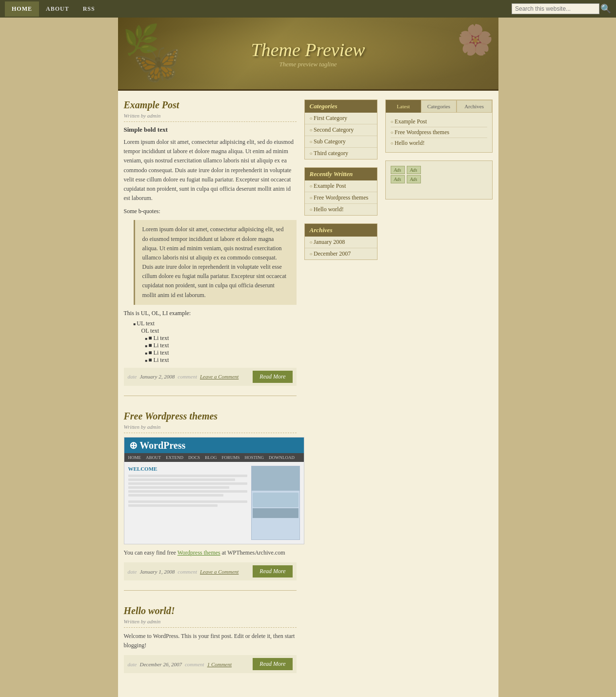 The width and height of the screenshot is (616, 697). I want to click on tab-categories: Categories, so click(439, 106).